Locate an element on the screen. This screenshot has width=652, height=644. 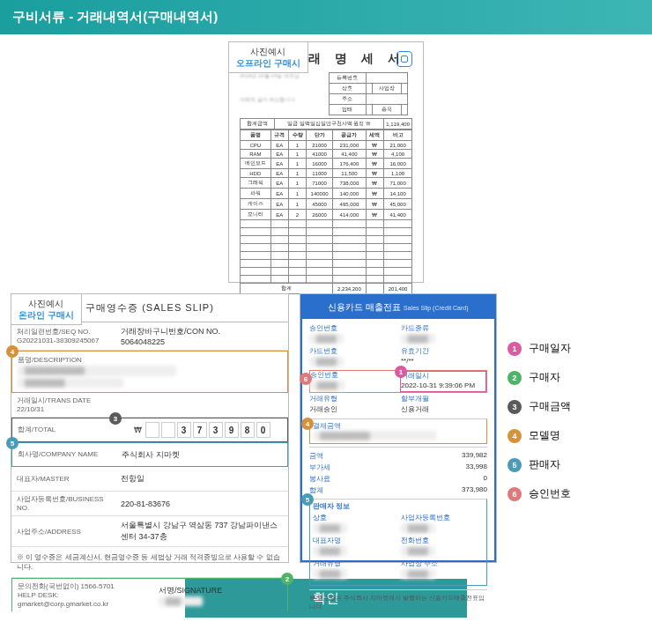
credit-card-slip-example: 신용카드 매출전표 Sales Slip (Credit Card) 승인번호█… is located at coordinates (398, 428).